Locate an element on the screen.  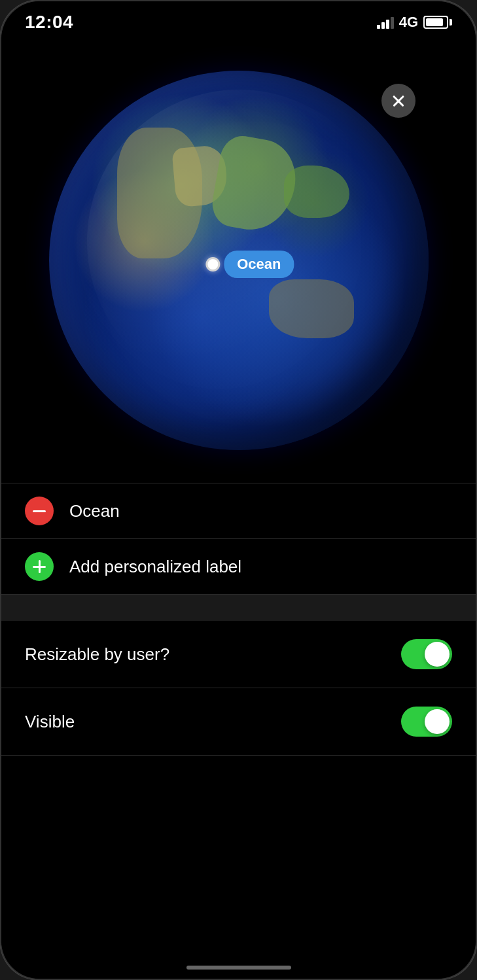
resizable-toggle-thumb is located at coordinates (437, 654).